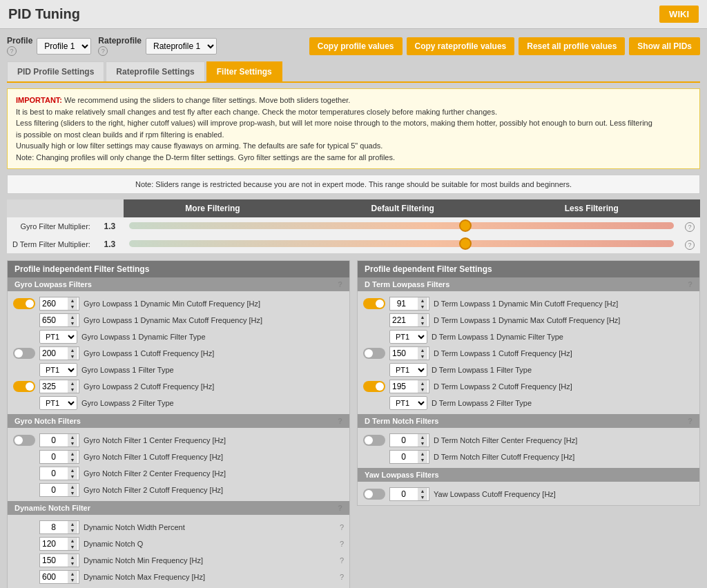 This screenshot has height=588, width=707. I want to click on wiki-button: WIKI, so click(679, 14).